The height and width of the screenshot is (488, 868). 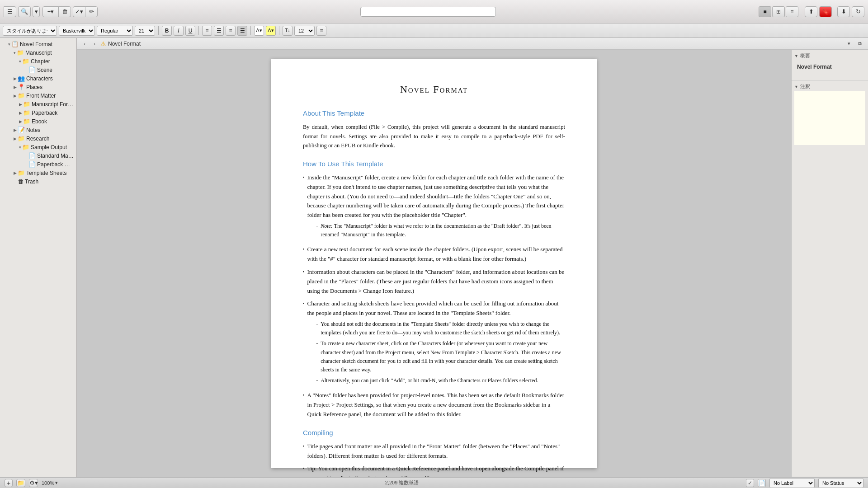 What do you see at coordinates (36, 44) in the screenshot?
I see `sidebar-item-label: Novel Format` at bounding box center [36, 44].